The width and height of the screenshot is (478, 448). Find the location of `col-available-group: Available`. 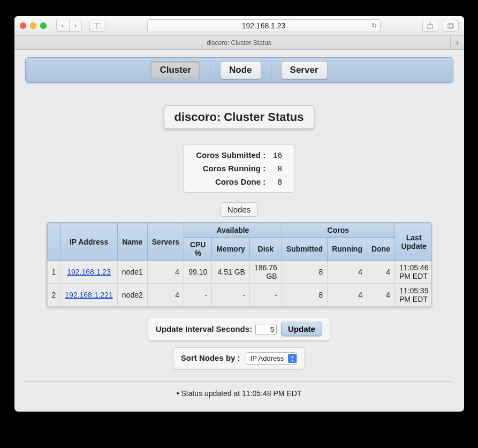

col-available-group: Available is located at coordinates (233, 230).